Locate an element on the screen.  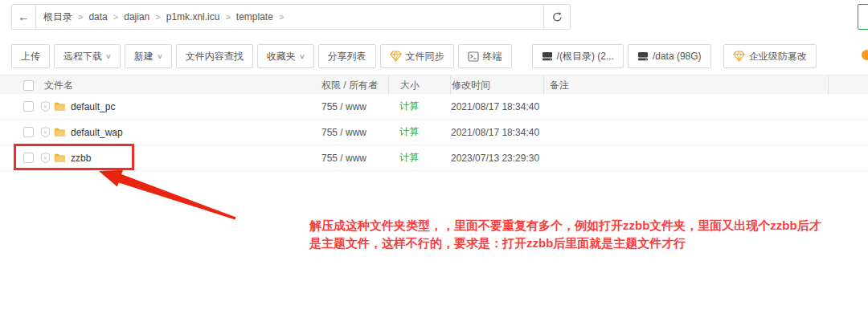
table-header-row: 文件名 权限 / 所有者 大小 修改时间 备注 is located at coordinates (434, 84).